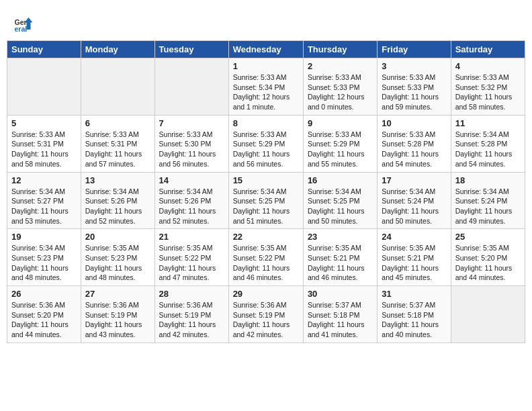 This screenshot has height=411, width=532. I want to click on calendar-cell: 12Sunrise: 5:34 AM Sunset: 5:27 PM Dayli…, so click(44, 200).